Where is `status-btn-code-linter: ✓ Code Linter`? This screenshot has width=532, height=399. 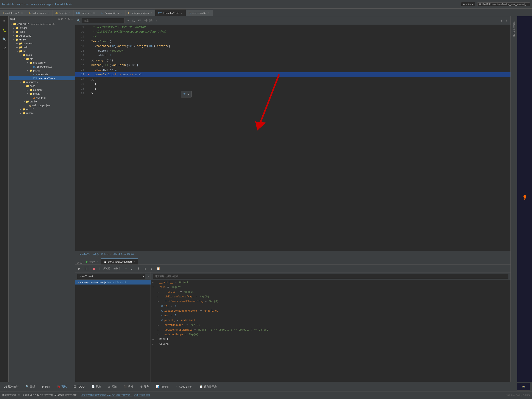
status-btn-code-linter: ✓ Code Linter is located at coordinates (184, 387).